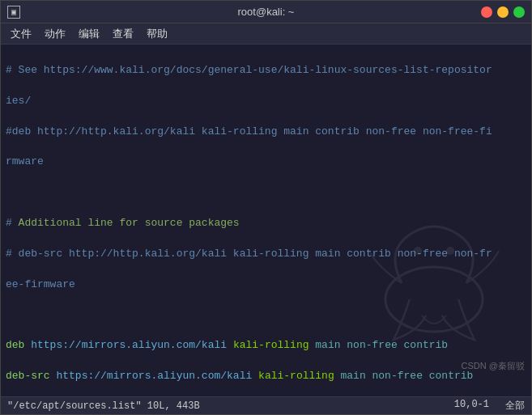  What do you see at coordinates (266, 405) in the screenshot?
I see `statusbar: "/etc/apt/sources.list" 10L, 443B 10,0-1…` at bounding box center [266, 405].